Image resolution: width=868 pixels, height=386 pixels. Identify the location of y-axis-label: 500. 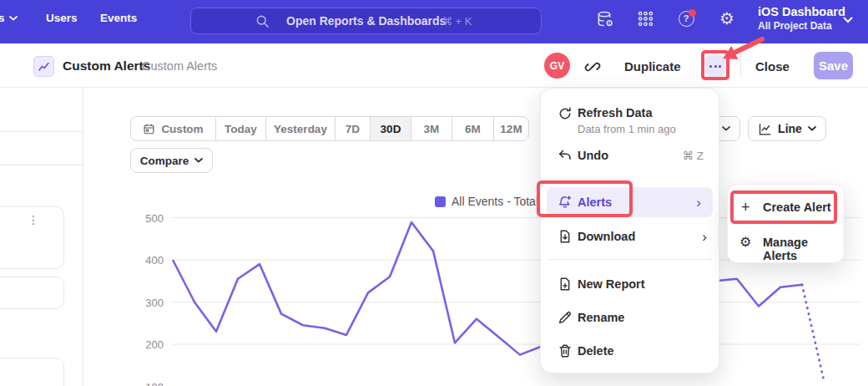
(151, 219).